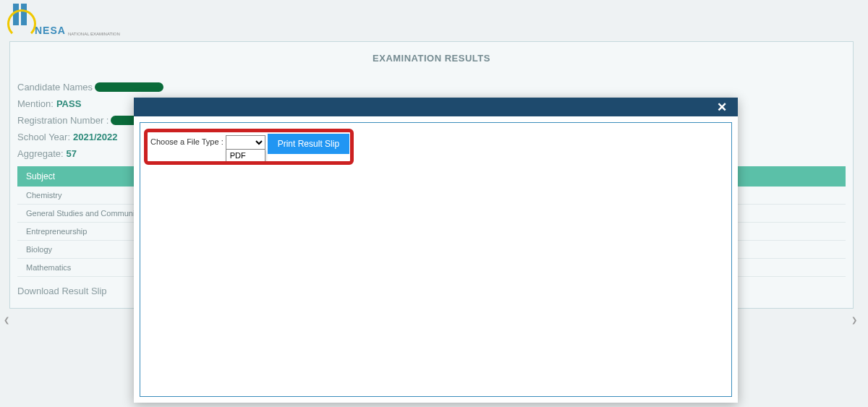 The image size is (868, 407). I want to click on close-icon: ✕, so click(722, 107).